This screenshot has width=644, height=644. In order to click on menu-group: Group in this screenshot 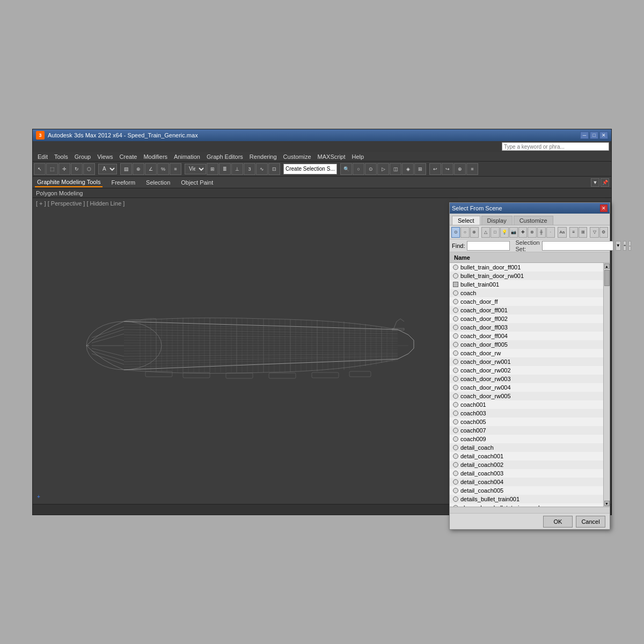, I will do `click(83, 157)`.